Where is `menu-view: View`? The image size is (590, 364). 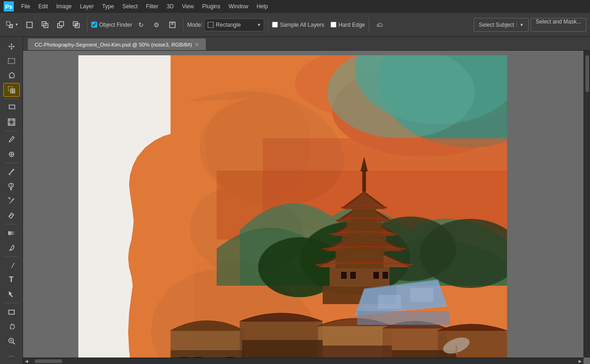
menu-view: View is located at coordinates (188, 6).